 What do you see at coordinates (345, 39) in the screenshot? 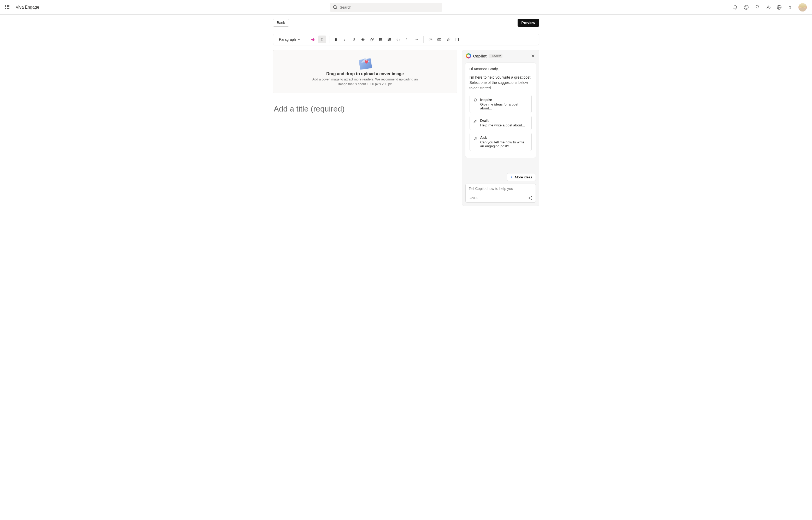
I see `svg-text: I` at bounding box center [345, 39].